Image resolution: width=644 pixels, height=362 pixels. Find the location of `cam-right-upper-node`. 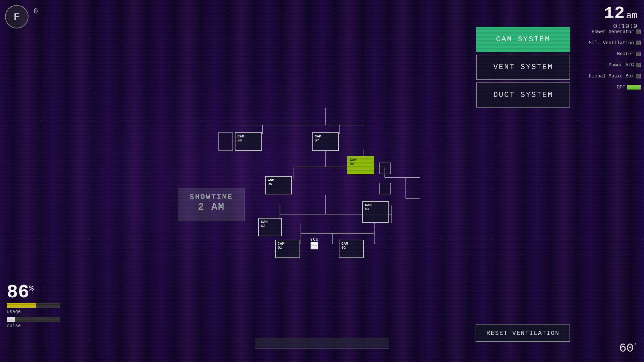

cam-right-upper-node is located at coordinates (385, 168).